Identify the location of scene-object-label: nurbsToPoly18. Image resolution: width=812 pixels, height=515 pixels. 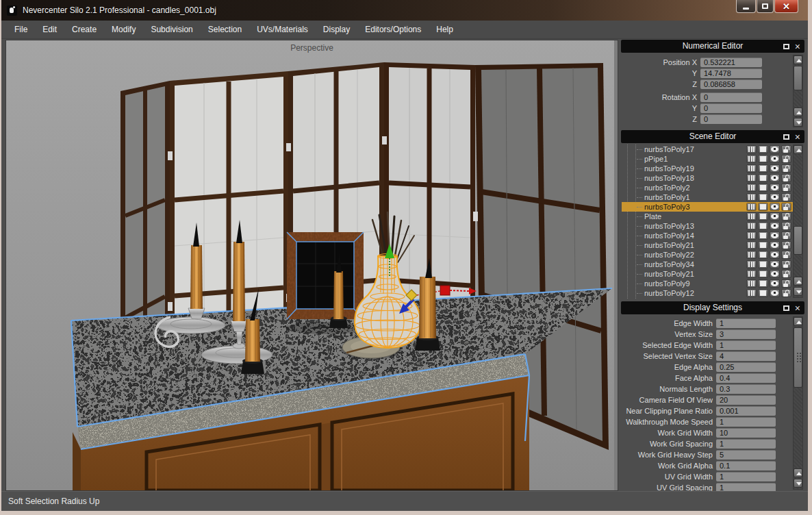
(694, 178).